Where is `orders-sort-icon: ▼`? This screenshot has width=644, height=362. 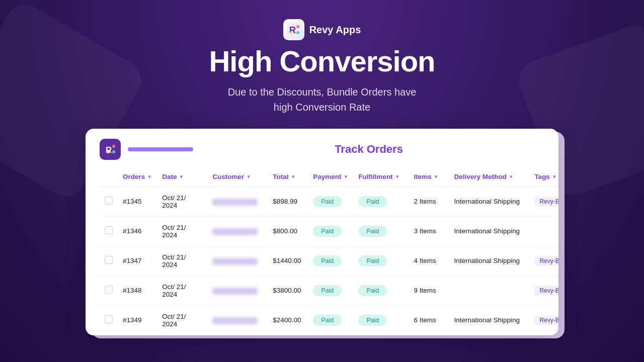
orders-sort-icon: ▼ is located at coordinates (149, 177).